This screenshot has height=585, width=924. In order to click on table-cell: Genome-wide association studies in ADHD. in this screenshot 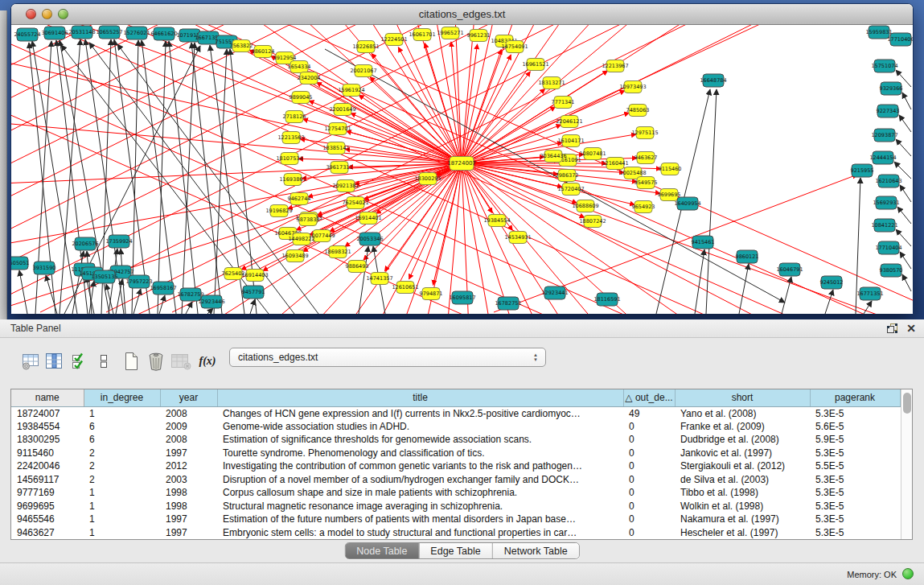, I will do `click(420, 426)`.